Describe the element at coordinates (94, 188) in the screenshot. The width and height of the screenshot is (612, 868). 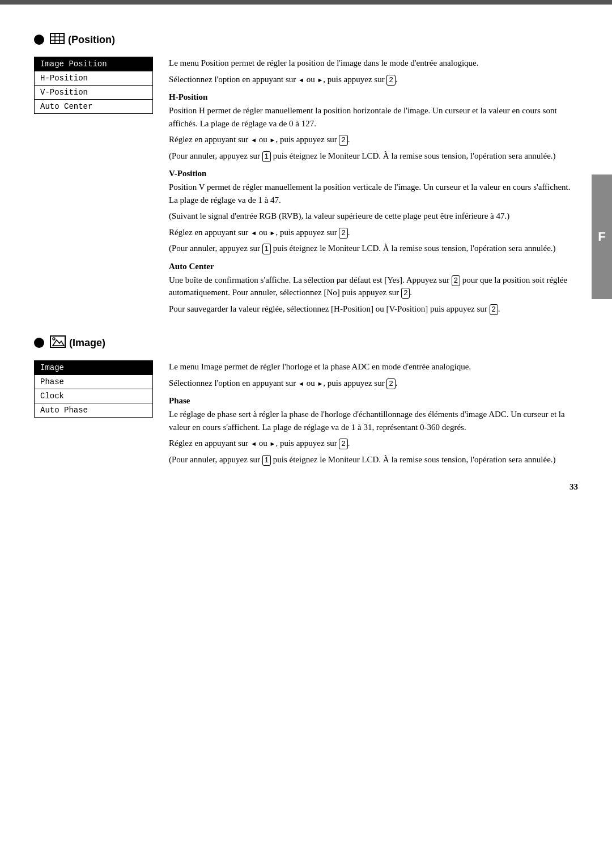
I see `position-menu-col: Image Position H-Position V-Position Aut…` at that location.